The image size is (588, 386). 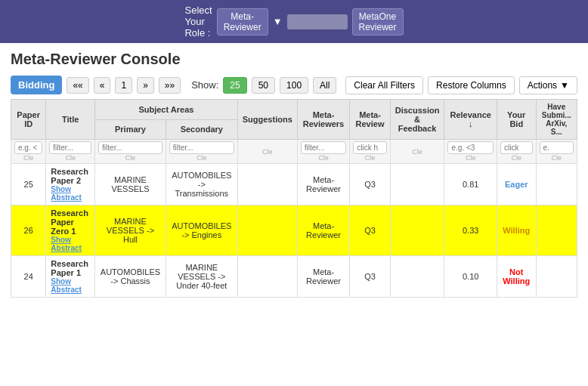 What do you see at coordinates (202, 148) in the screenshot?
I see `filter-secondary-input` at bounding box center [202, 148].